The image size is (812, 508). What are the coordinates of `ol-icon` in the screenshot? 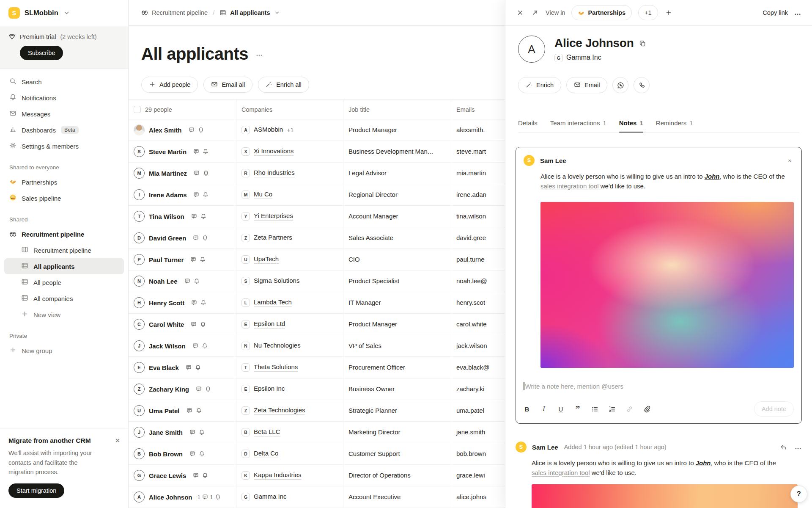 It's located at (612, 409).